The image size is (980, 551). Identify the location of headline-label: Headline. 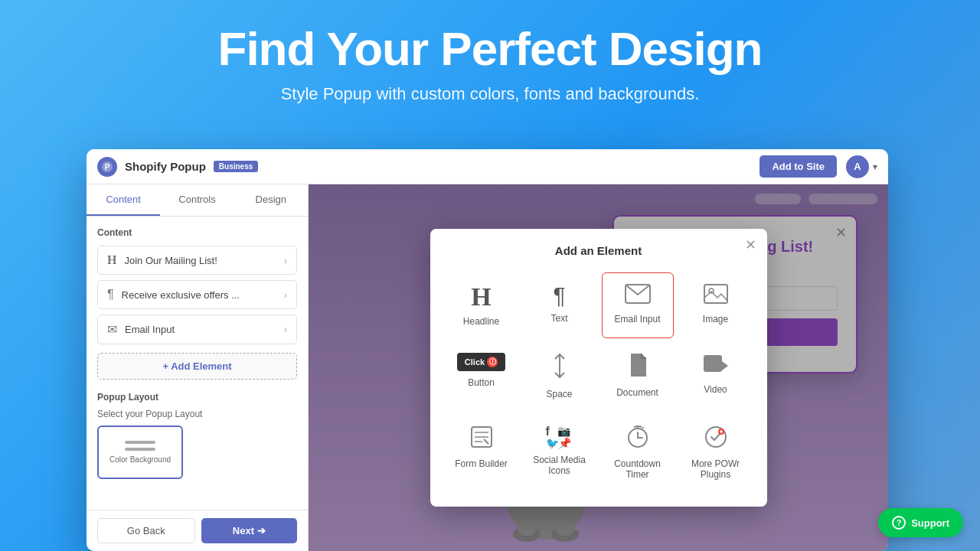
(481, 321).